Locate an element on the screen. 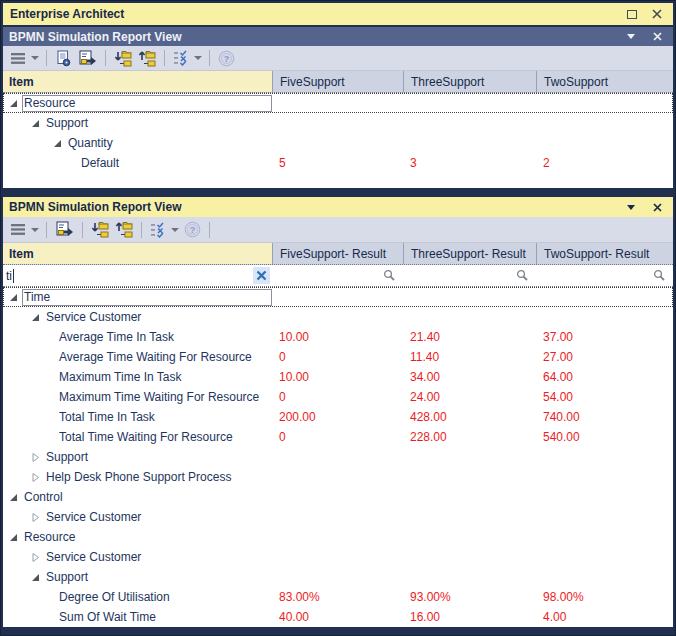 This screenshot has height=636, width=676. tree-row-average-time-waiting-for-resource: Average Time Waiting For Resource011.402… is located at coordinates (338, 357).